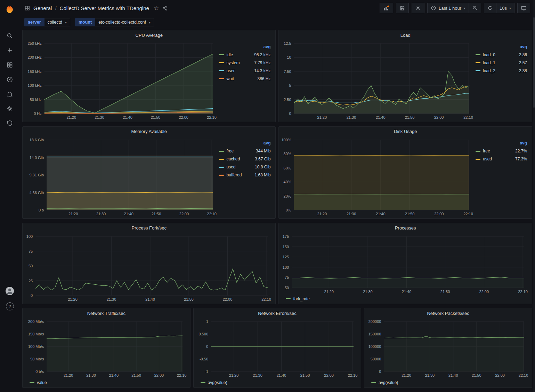 The width and height of the screenshot is (535, 392). Describe the element at coordinates (387, 8) in the screenshot. I see `add-panel-button` at that location.